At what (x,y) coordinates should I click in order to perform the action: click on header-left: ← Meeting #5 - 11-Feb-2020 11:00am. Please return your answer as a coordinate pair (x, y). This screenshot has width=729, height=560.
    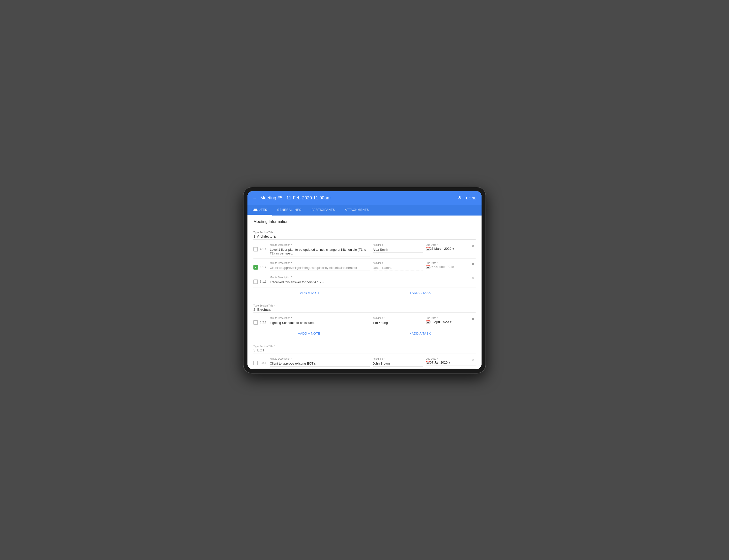
    Looking at the image, I should click on (292, 198).